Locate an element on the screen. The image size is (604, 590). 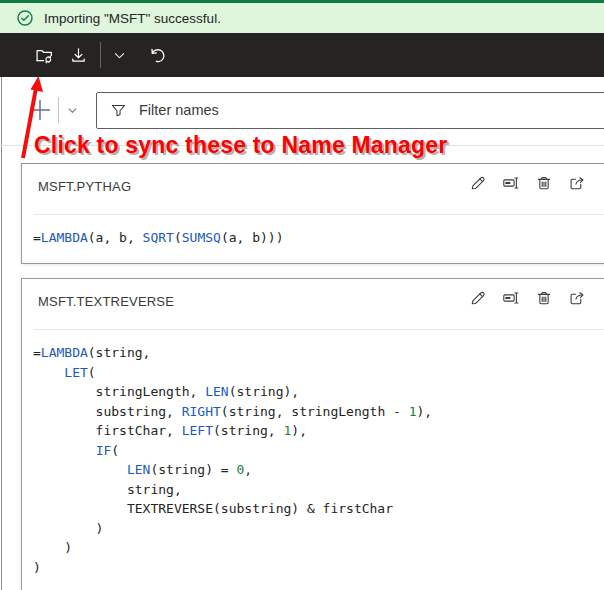
filter-funnel-icon is located at coordinates (118, 110).